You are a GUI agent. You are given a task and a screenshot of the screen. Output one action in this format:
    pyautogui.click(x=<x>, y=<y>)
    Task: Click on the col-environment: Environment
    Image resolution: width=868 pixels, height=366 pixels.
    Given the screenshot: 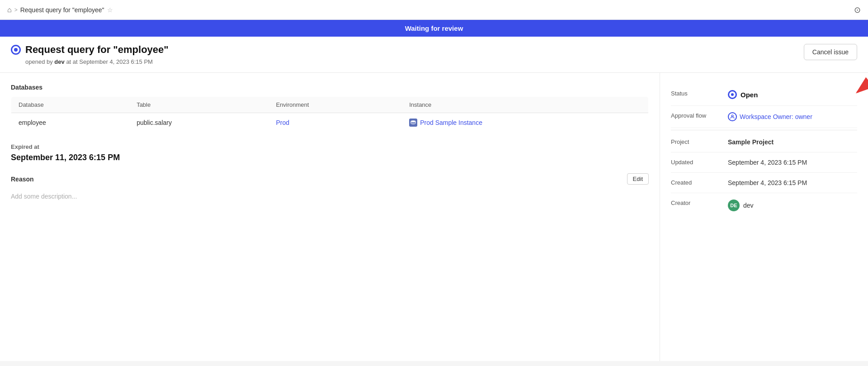 What is the action you would take?
    pyautogui.click(x=335, y=105)
    